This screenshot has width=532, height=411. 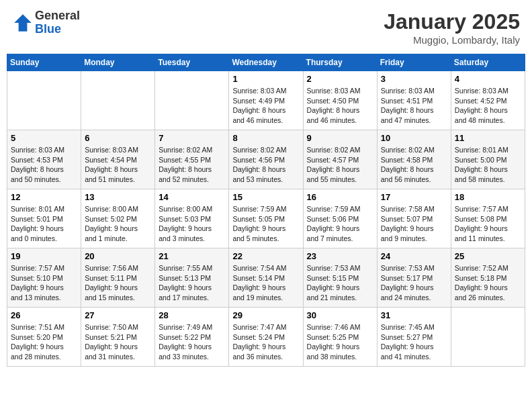 What do you see at coordinates (118, 138) in the screenshot?
I see `day-number: 6` at bounding box center [118, 138].